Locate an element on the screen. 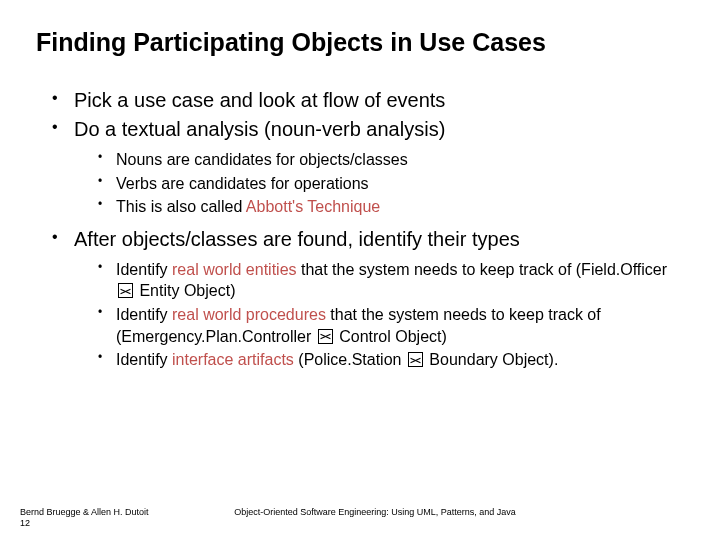 The image size is (720, 540). sub-item: This is also called Abbott's Technique is located at coordinates (391, 207).